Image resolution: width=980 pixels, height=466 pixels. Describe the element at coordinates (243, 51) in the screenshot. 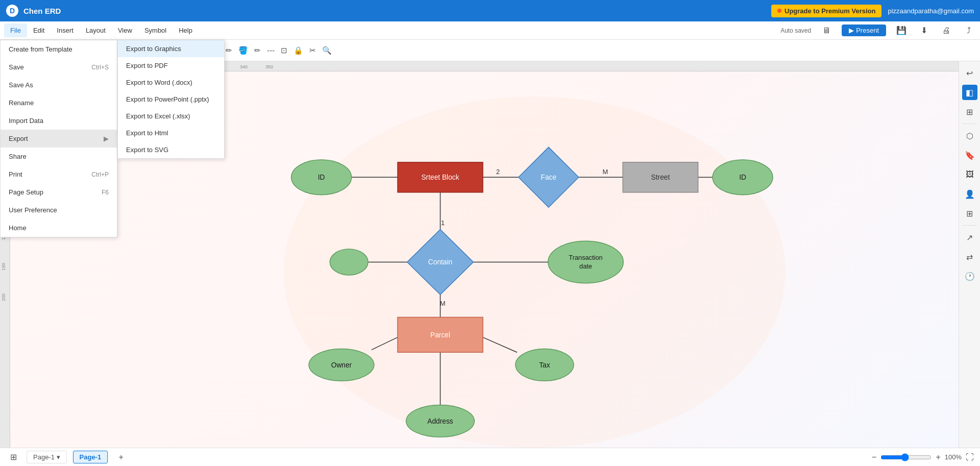

I see `fill-icon: 🪣` at that location.